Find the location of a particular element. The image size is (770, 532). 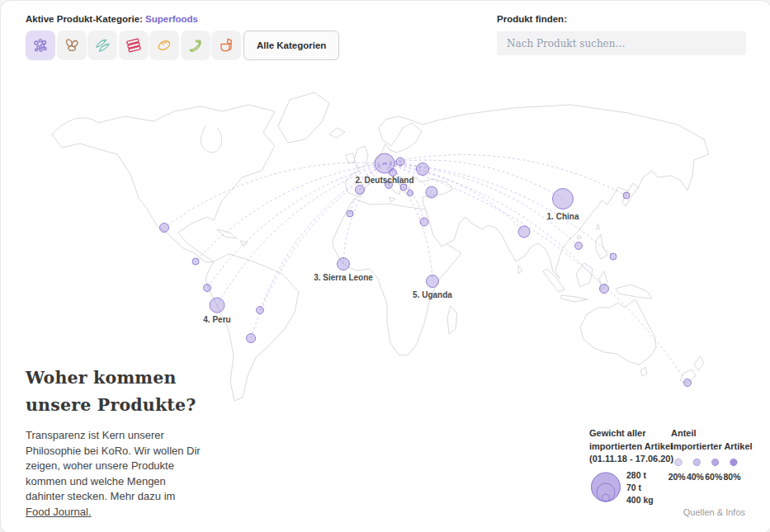

weight-legend-line2: importierten Artikel is located at coordinates (631, 447).